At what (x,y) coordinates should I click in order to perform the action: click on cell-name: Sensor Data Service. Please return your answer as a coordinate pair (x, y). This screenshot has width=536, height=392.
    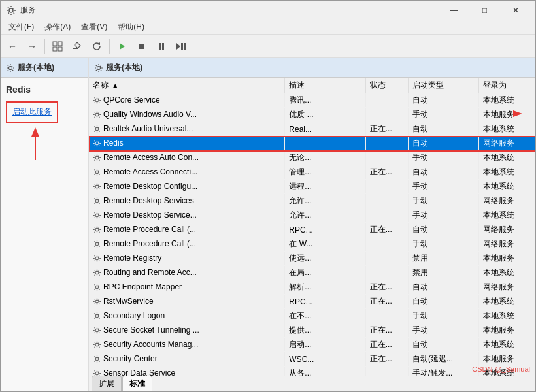
    Looking at the image, I should click on (187, 371).